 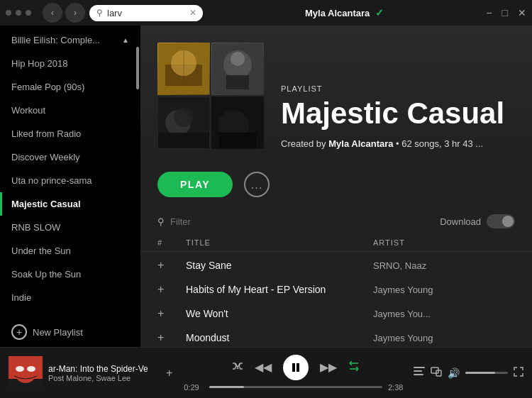 I want to click on next-button: ▶▶, so click(x=328, y=367).